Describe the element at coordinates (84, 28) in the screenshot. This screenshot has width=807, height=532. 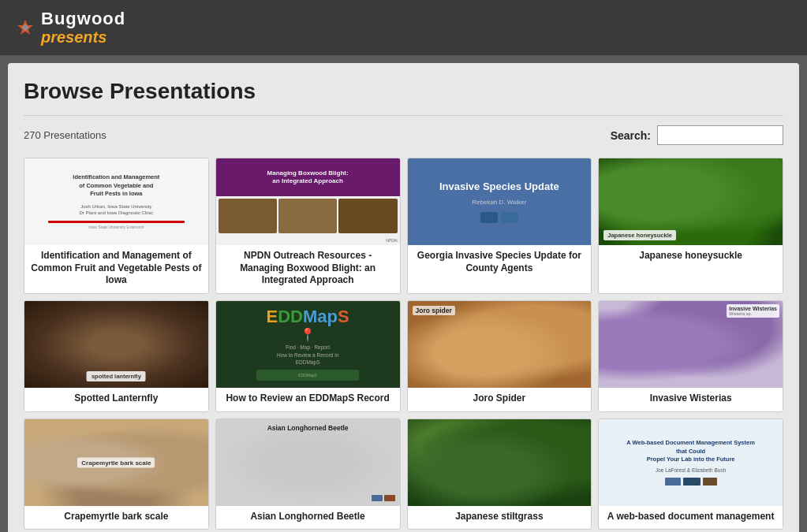
I see `app-logo: Bugwood presents` at that location.